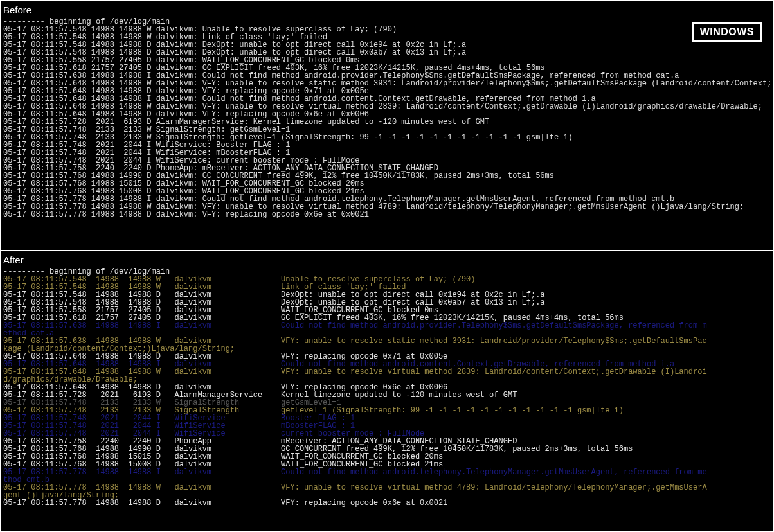 Image resolution: width=774 pixels, height=532 pixels. Describe the element at coordinates (727, 32) in the screenshot. I see `windows-badge: WINDOWS` at that location.